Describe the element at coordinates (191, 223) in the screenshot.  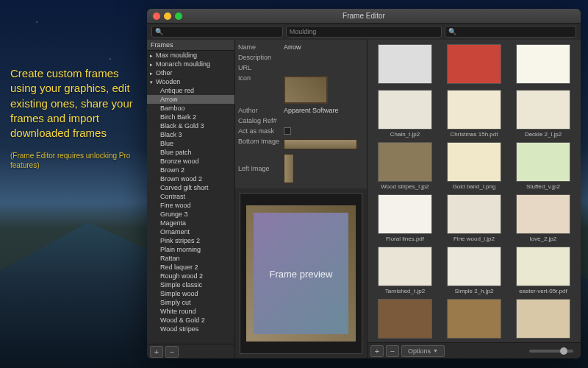
I see `tree-item: Magenta` at that location.